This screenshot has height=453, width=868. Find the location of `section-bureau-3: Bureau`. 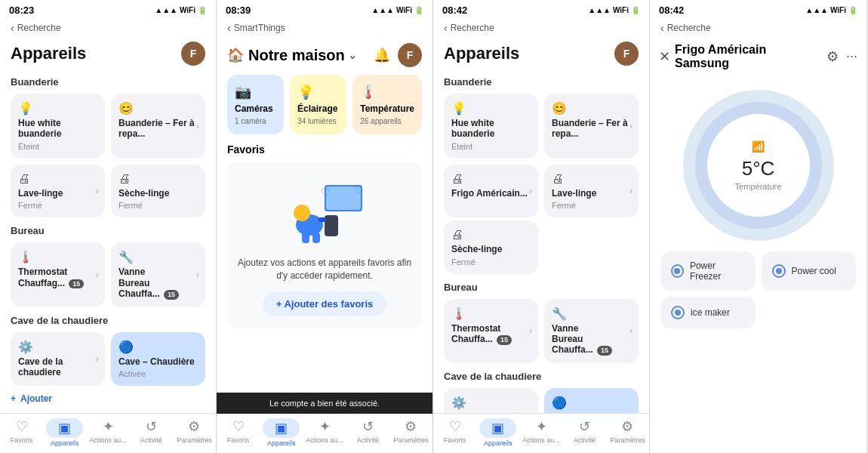

section-bureau-3: Bureau is located at coordinates (541, 287).